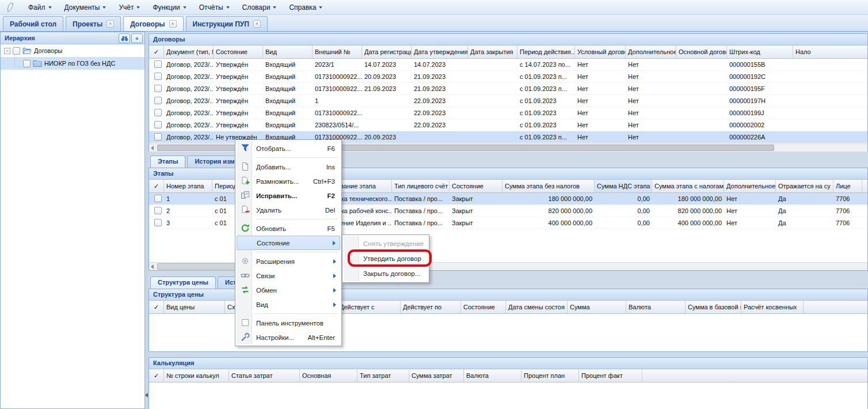  Describe the element at coordinates (288, 210) in the screenshot. I see `context-menu-item: УдалитьDel` at that location.